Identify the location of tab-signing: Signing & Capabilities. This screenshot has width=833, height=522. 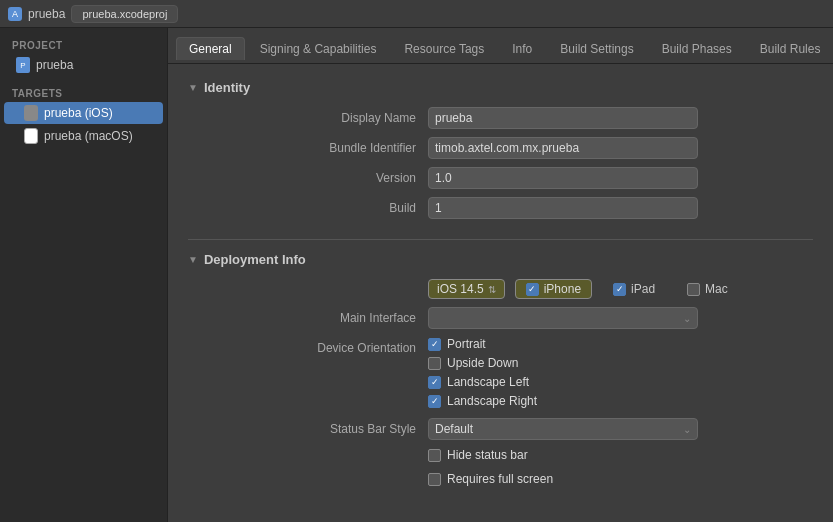
(318, 48).